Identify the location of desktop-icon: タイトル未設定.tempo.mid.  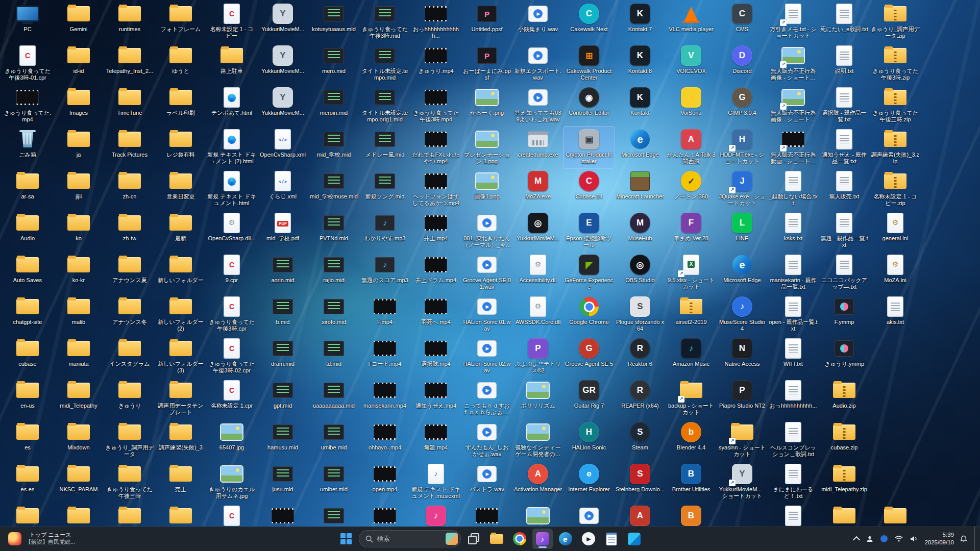
(385, 64).